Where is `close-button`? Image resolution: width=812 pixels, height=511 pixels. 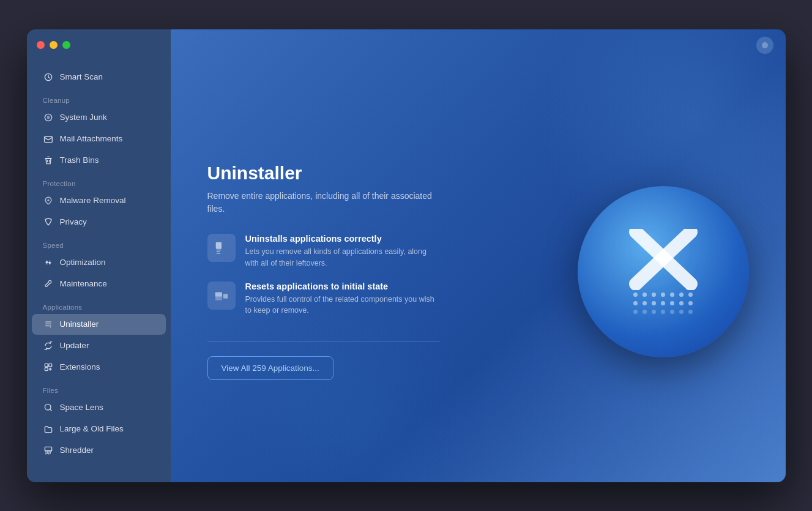
close-button is located at coordinates (40, 45).